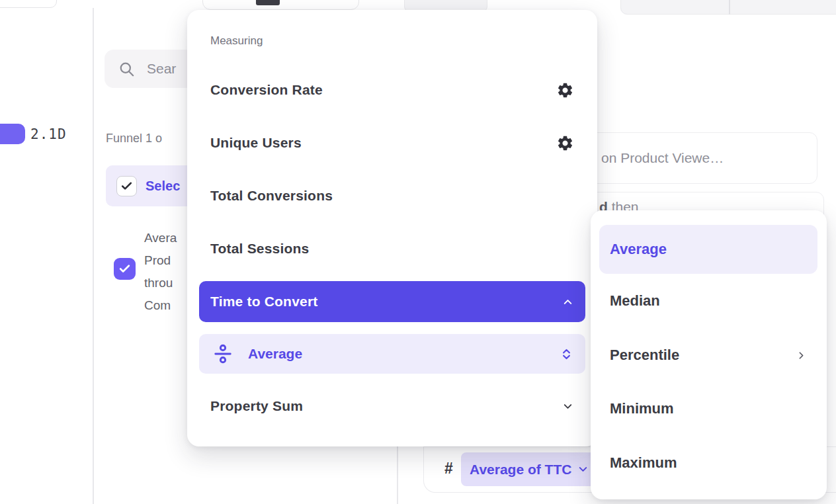 This screenshot has width=836, height=504. I want to click on metric-description-line: Com, so click(160, 306).